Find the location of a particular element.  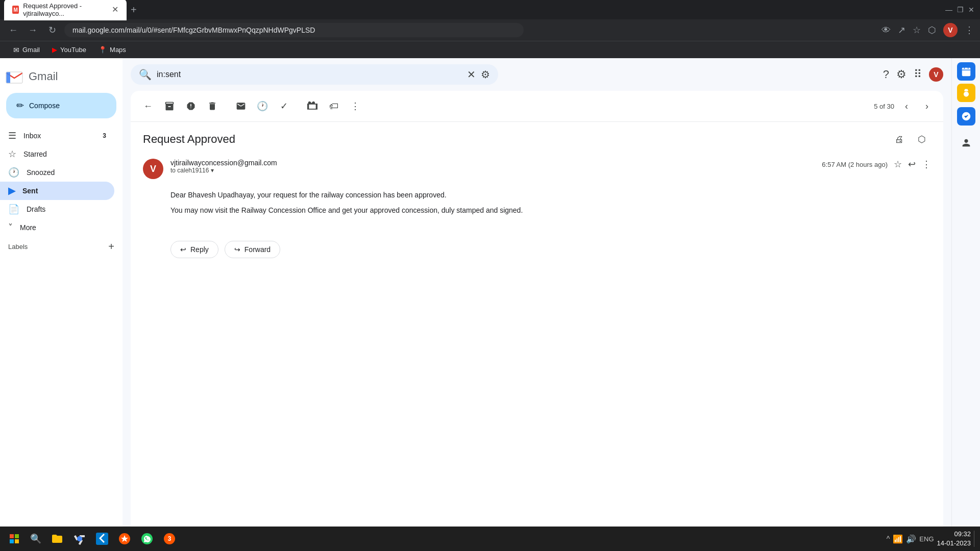

taskbar-chevron: ^ is located at coordinates (888, 539).